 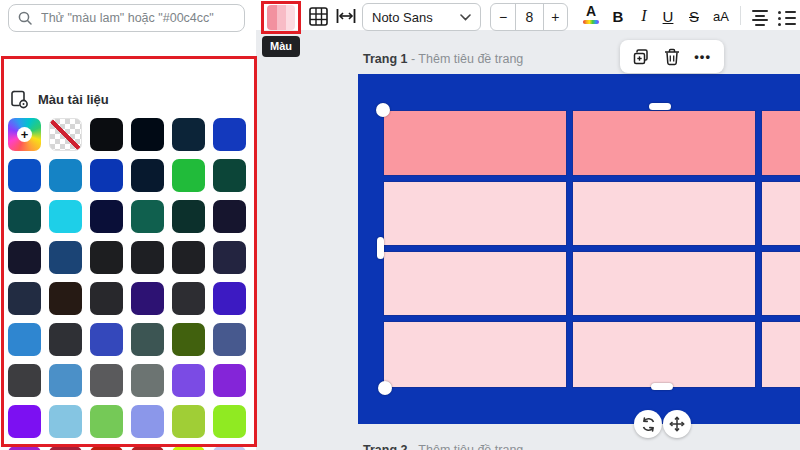 What do you see at coordinates (529, 17) in the screenshot?
I see `font-size-value: 8` at bounding box center [529, 17].